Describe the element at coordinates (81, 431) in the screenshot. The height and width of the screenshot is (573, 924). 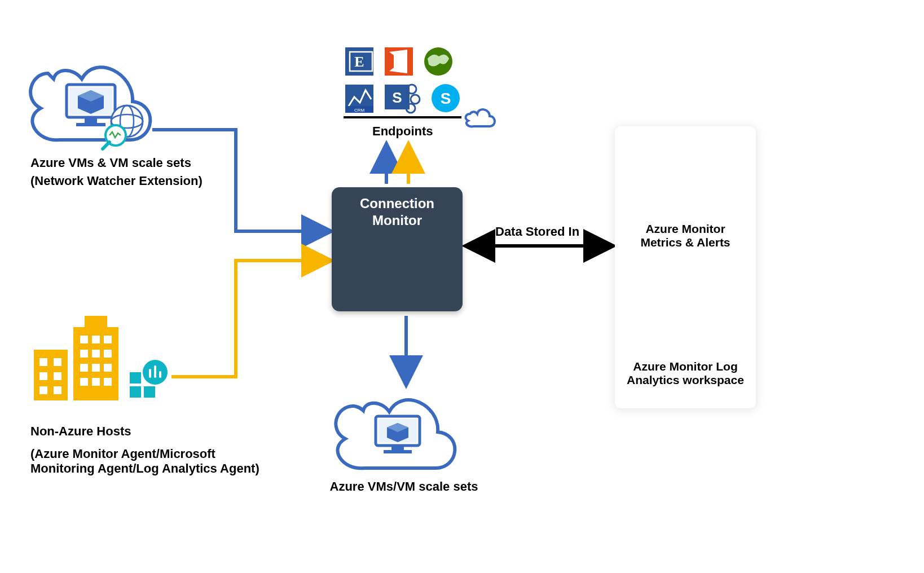
I see `non-azure-label-line1: Non-Azure Hosts` at that location.